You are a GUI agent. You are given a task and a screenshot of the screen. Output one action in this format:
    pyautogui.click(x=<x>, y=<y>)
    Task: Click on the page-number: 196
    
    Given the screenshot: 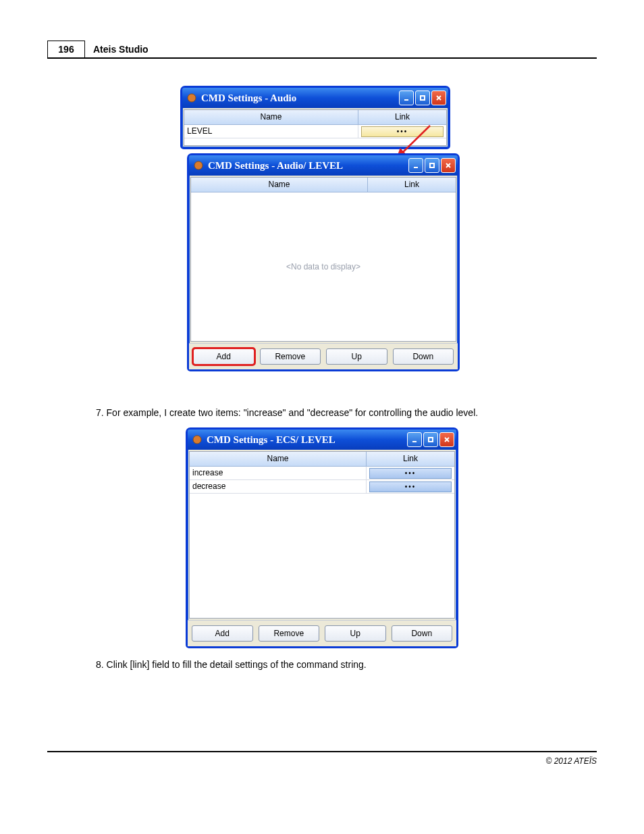 What is the action you would take?
    pyautogui.click(x=66, y=49)
    